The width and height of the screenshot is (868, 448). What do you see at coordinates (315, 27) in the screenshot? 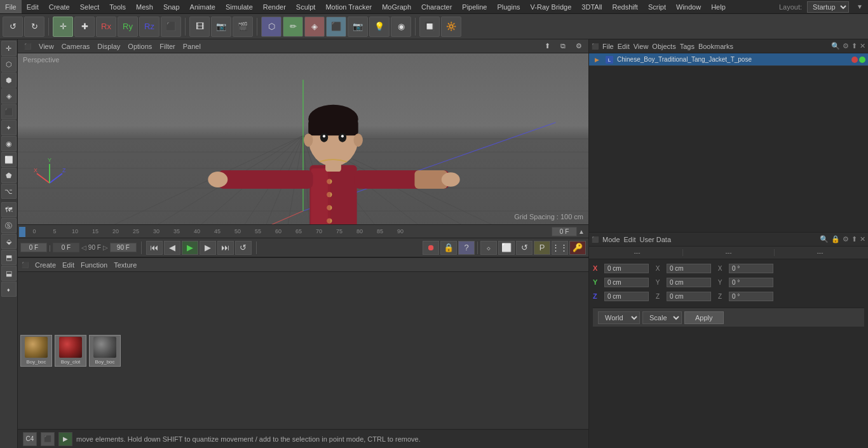
I see `nurbs-button: ◈` at bounding box center [315, 27].